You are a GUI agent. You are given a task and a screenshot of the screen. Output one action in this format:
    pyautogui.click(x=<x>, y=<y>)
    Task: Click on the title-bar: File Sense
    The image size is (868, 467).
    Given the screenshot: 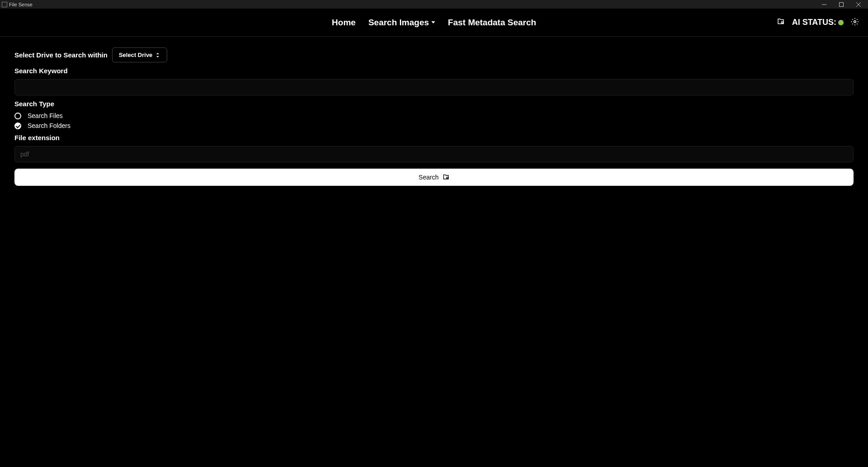 What is the action you would take?
    pyautogui.click(x=434, y=5)
    